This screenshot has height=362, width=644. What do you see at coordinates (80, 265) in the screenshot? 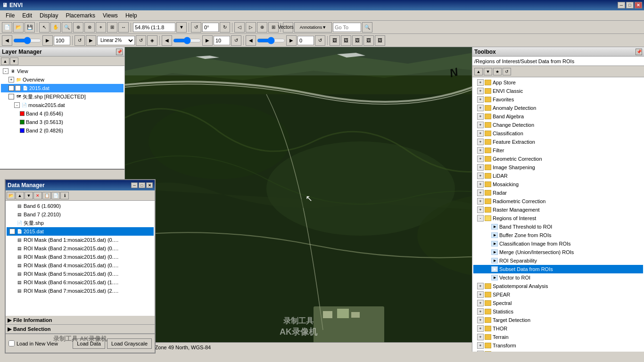
I see `dm-tree-item: ▤ROI Mask (Band 4:mosaic2015.dat) (0.…` at bounding box center [80, 265].